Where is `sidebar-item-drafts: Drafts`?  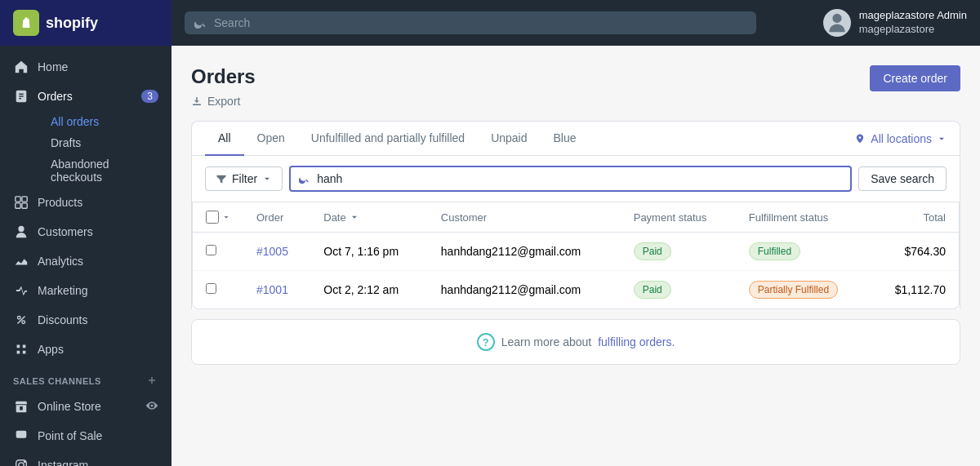 sidebar-item-drafts: Drafts is located at coordinates (105, 143).